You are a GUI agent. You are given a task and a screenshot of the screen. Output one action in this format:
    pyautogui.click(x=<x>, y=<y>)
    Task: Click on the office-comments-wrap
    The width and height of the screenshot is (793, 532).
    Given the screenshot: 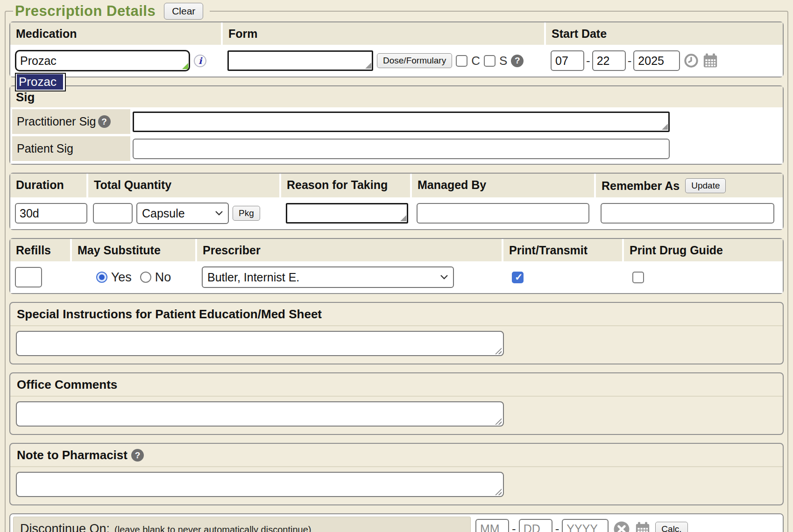 What is the action you would take?
    pyautogui.click(x=260, y=415)
    